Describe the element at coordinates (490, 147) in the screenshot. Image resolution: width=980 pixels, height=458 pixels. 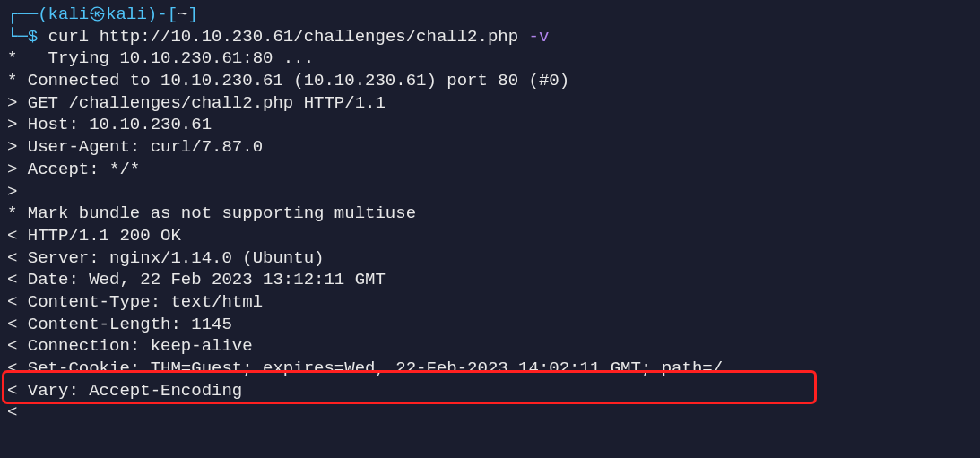
I see `output-line: > User-Agent: curl/7.87.0` at that location.